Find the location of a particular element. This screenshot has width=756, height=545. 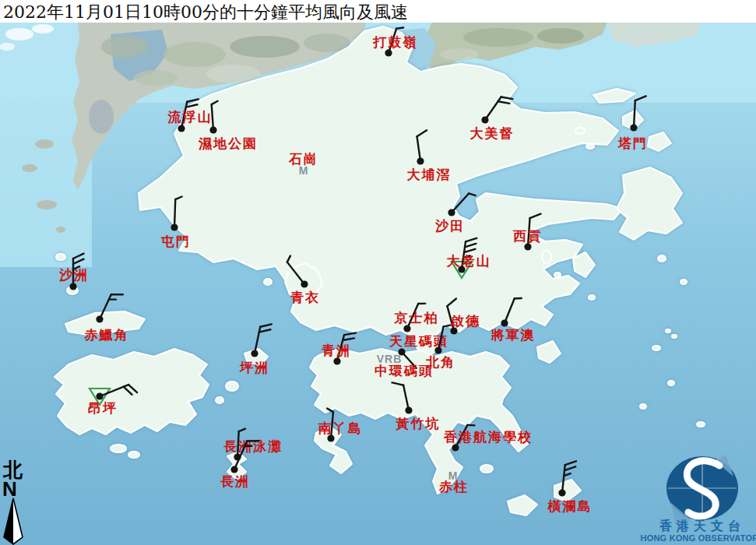

station-label: 南丫島 is located at coordinates (341, 428).